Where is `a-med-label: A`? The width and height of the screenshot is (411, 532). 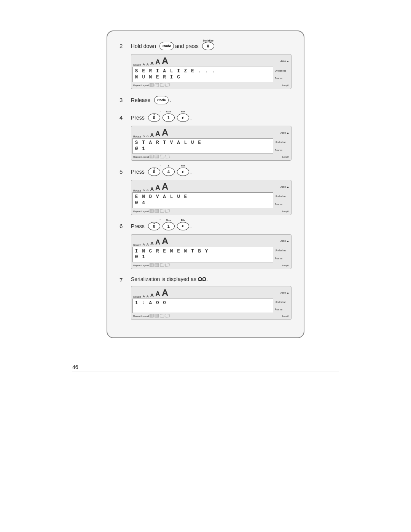
a-med-label: A is located at coordinates (148, 64).